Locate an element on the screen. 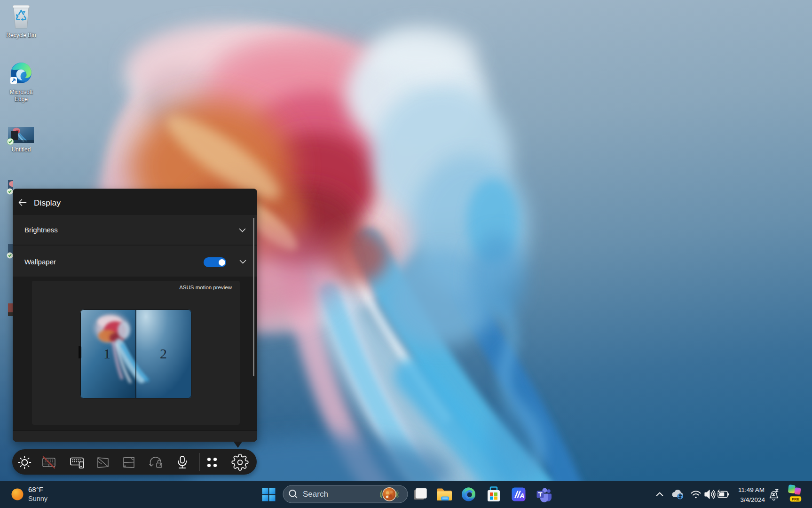  svg-text: Sunny is located at coordinates (38, 499).